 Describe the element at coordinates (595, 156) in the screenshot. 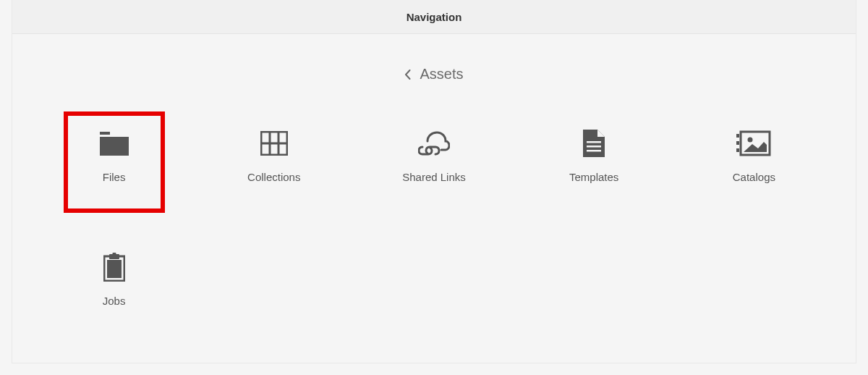

I see `tile-templates: Templates` at that location.